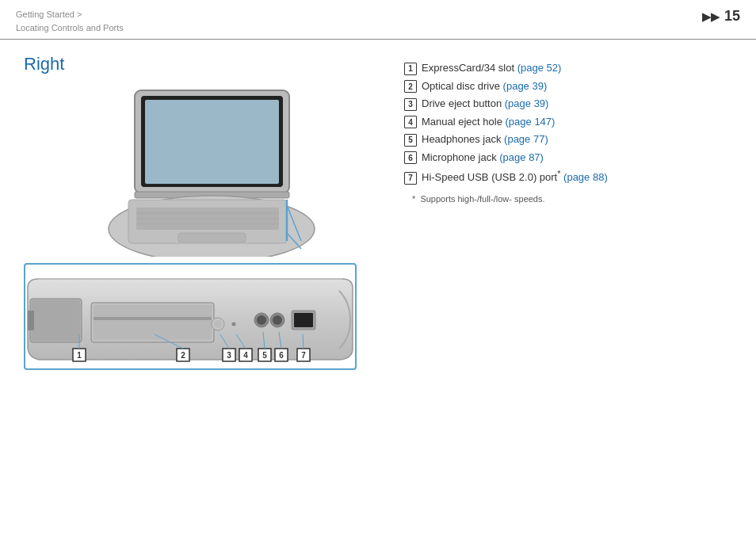 This screenshot has height=534, width=756. What do you see at coordinates (559, 174) in the screenshot?
I see `superscript-7: *` at bounding box center [559, 174].